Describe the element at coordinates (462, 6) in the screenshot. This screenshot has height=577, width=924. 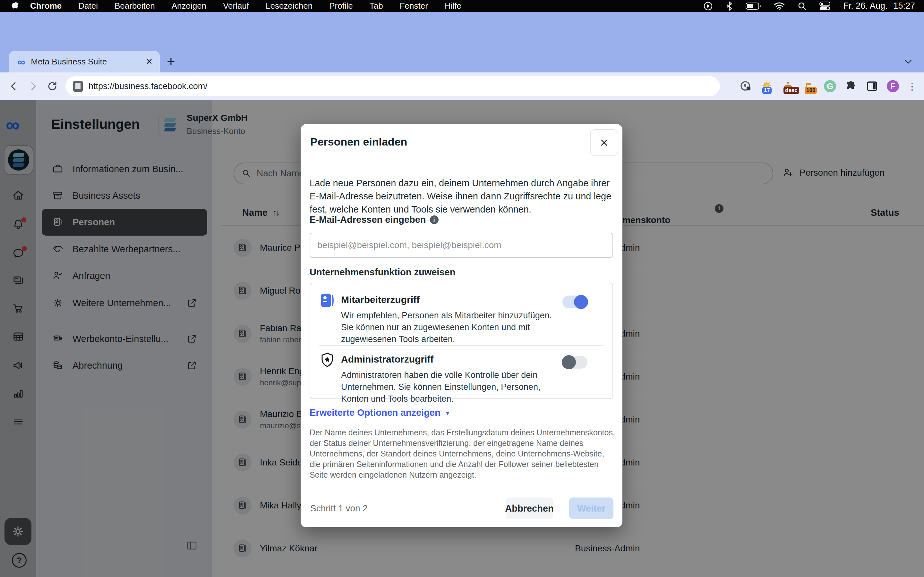
I see `macos-menubar: Chrome Datei Bearbeiten Anzeigen Verlauf…` at that location.